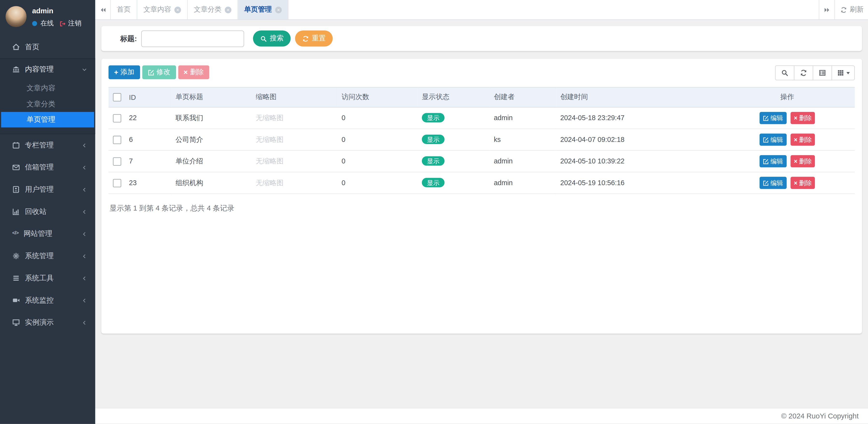 The height and width of the screenshot is (424, 868). I want to click on modify-button: 修改, so click(159, 72).